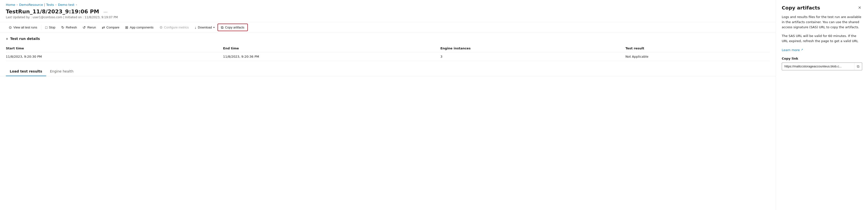 Image resolution: width=868 pixels, height=210 pixels. I want to click on breadcrumb-sep-1: ›, so click(17, 5).